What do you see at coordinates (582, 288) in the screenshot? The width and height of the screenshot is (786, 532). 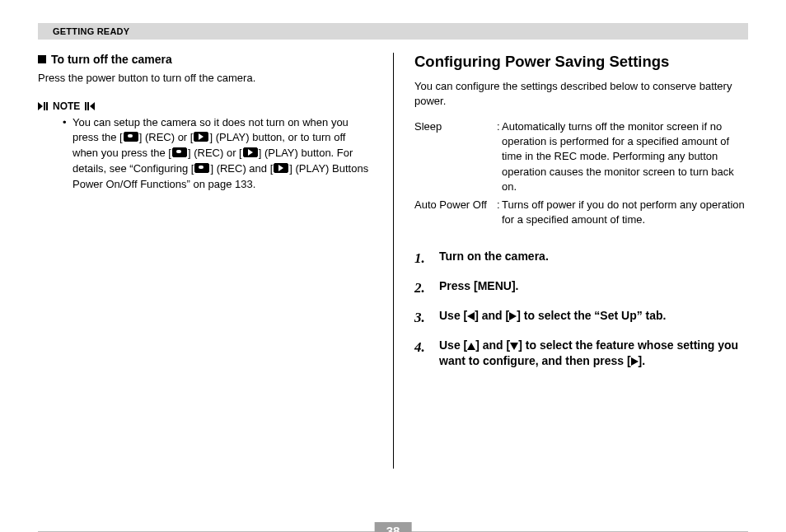 I see `step-2: 2. Press [MENU].` at bounding box center [582, 288].